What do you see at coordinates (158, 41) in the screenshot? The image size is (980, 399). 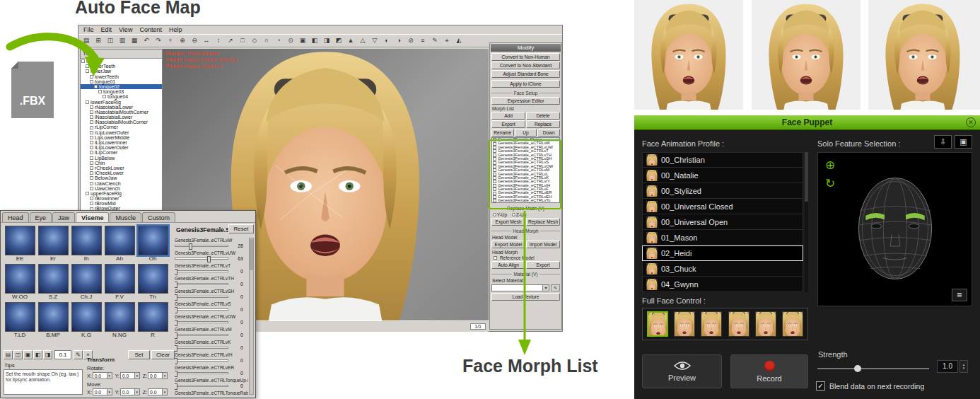 I see `toolbar-icon: ↷` at bounding box center [158, 41].